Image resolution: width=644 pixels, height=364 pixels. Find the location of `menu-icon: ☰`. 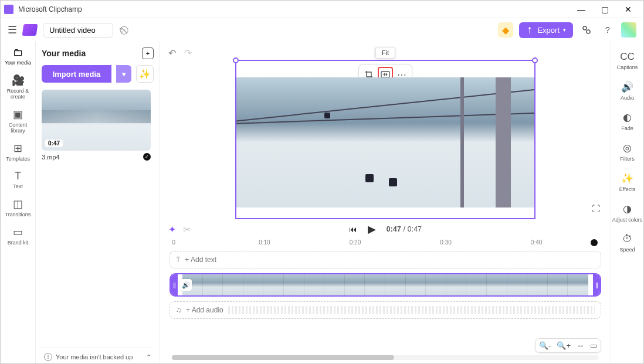

menu-icon: ☰ is located at coordinates (12, 30).